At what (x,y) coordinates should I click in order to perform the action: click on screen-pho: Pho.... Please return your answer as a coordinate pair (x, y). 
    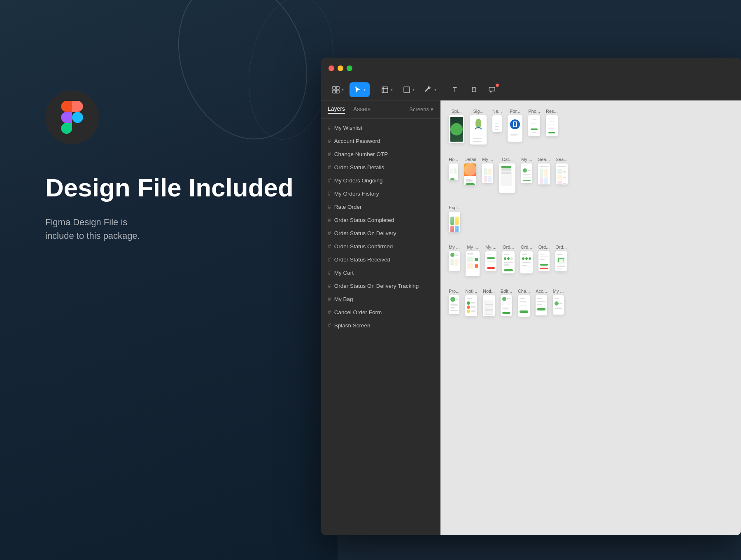
    Looking at the image, I should click on (534, 123).